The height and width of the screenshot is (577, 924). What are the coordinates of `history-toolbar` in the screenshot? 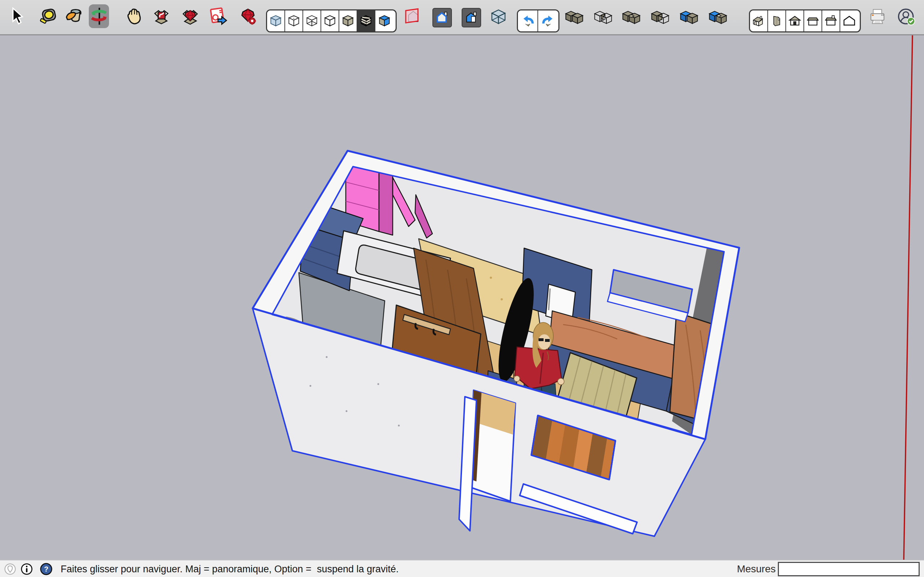 It's located at (538, 21).